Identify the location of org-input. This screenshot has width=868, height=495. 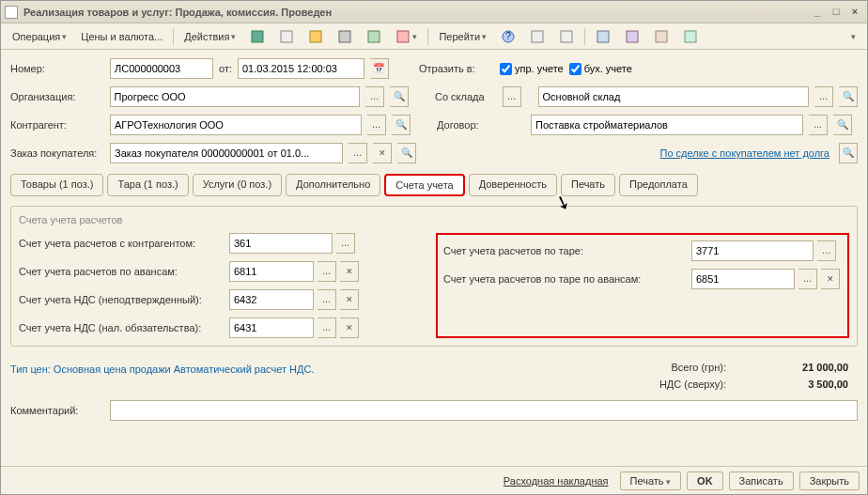
(235, 97).